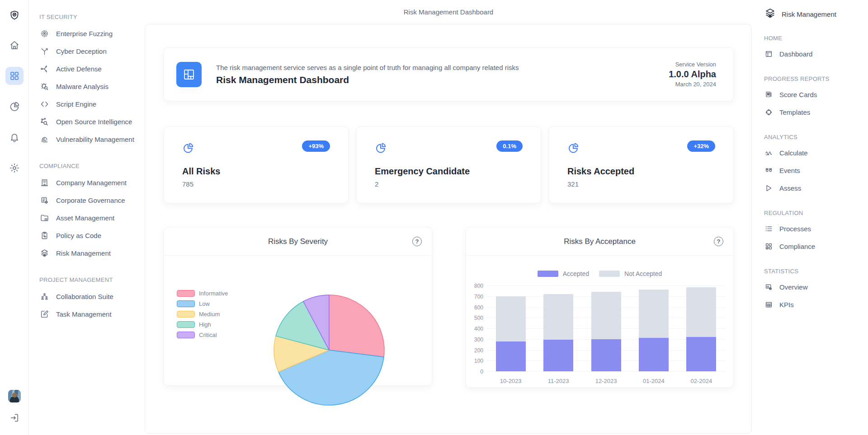  What do you see at coordinates (367, 68) in the screenshot?
I see `hero-description: The risk management service serves as a …` at bounding box center [367, 68].